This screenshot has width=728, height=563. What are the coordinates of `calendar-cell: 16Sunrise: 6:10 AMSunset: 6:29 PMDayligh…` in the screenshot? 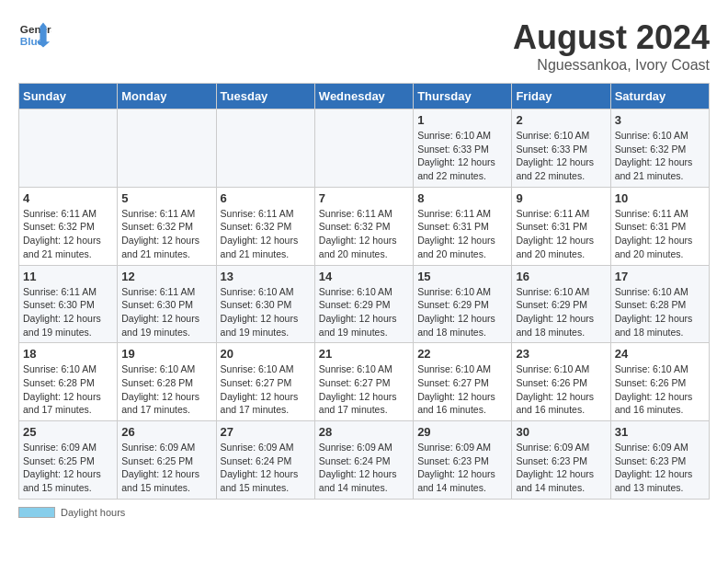 It's located at (561, 304).